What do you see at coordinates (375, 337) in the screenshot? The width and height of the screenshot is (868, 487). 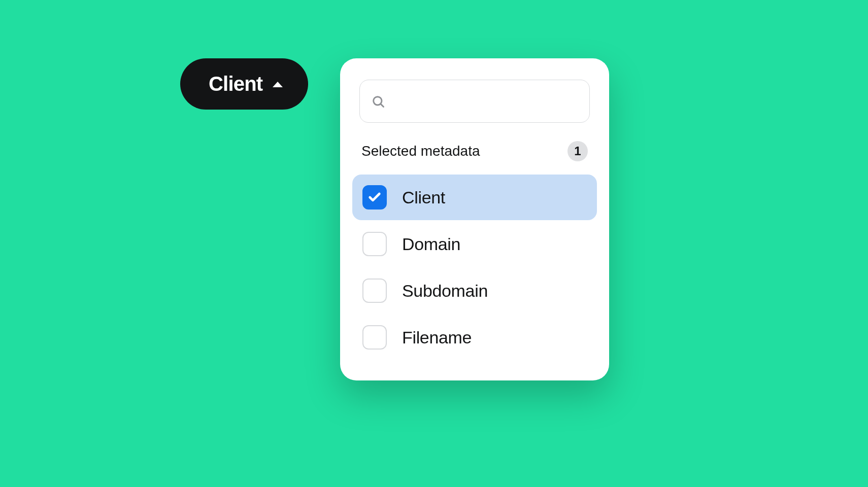 I see `checkbox-filename` at bounding box center [375, 337].